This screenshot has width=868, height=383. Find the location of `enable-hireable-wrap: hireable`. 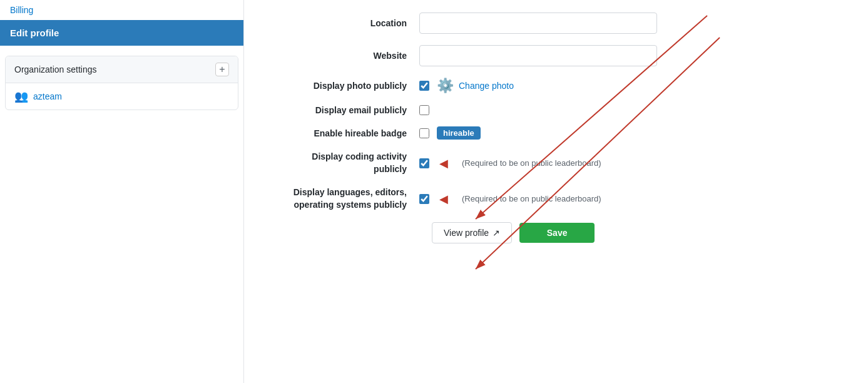

enable-hireable-wrap: hireable is located at coordinates (450, 133).